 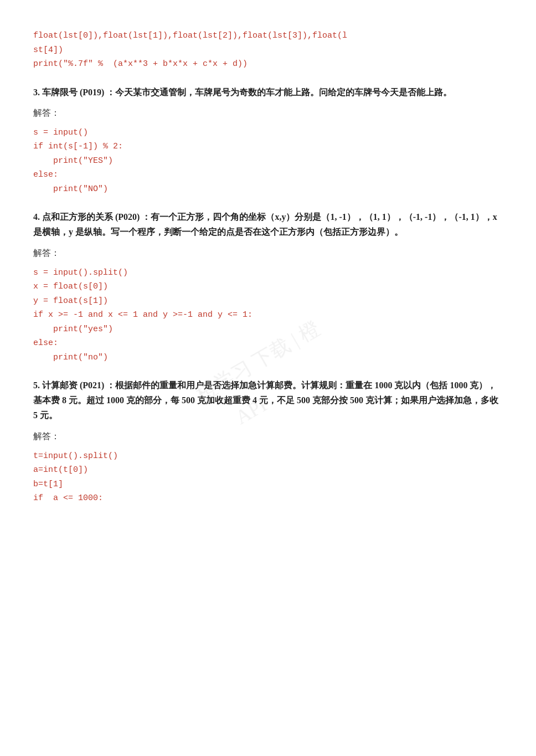 What do you see at coordinates (78, 217) in the screenshot?
I see `q4-title-text: 点和正方形的关系` at bounding box center [78, 217].